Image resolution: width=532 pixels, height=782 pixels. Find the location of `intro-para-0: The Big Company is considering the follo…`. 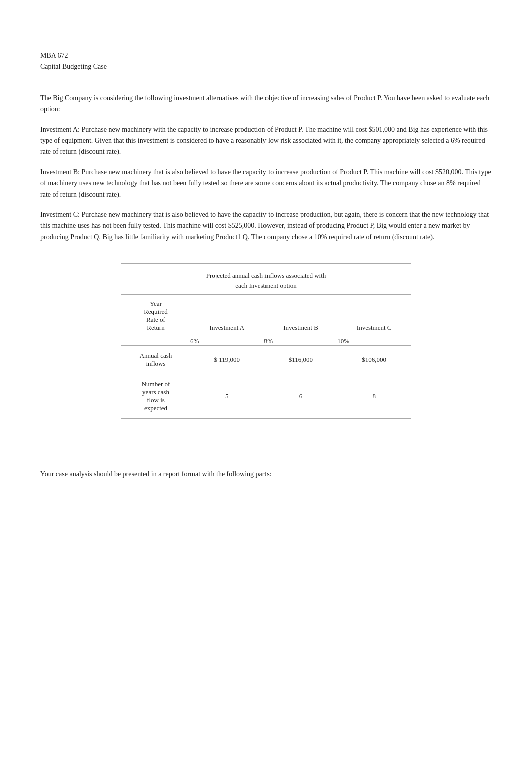

intro-para-0: The Big Company is considering the follo… is located at coordinates (266, 104).